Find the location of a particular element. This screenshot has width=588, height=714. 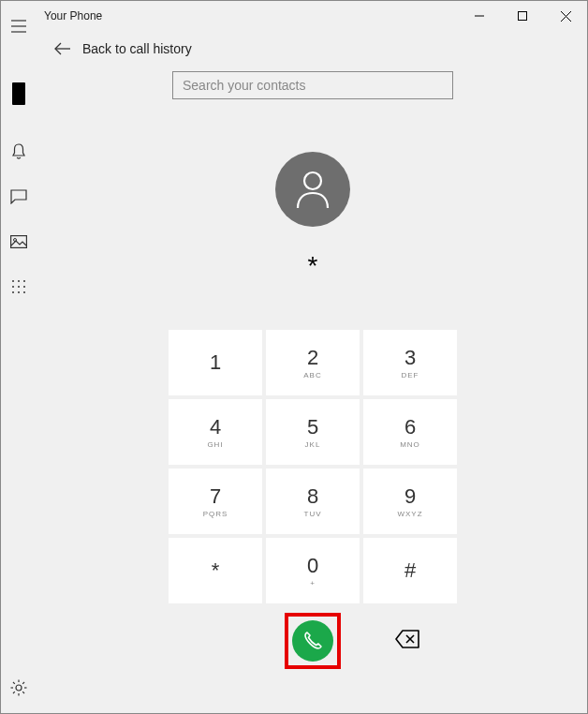

key-letters: GHI is located at coordinates (215, 444).